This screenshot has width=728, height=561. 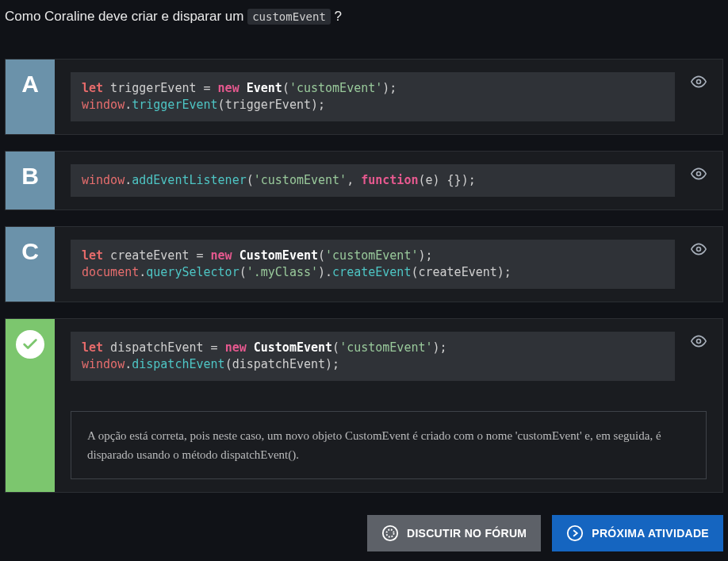 What do you see at coordinates (373, 356) in the screenshot?
I see `code-block: let dispatchEvent = new CustomEvent('cus…` at bounding box center [373, 356].